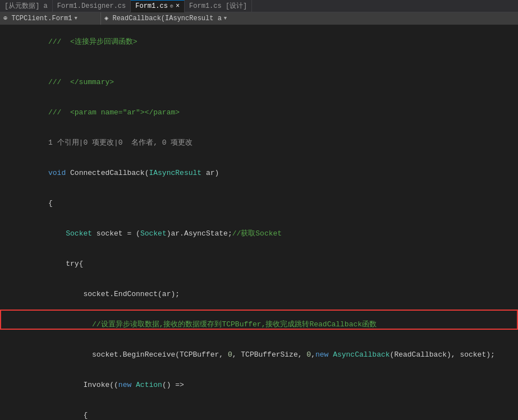  What do you see at coordinates (51, 19) in the screenshot?
I see `class-dropdown: ⊕ TCPClient.Form1 ▼` at bounding box center [51, 19].